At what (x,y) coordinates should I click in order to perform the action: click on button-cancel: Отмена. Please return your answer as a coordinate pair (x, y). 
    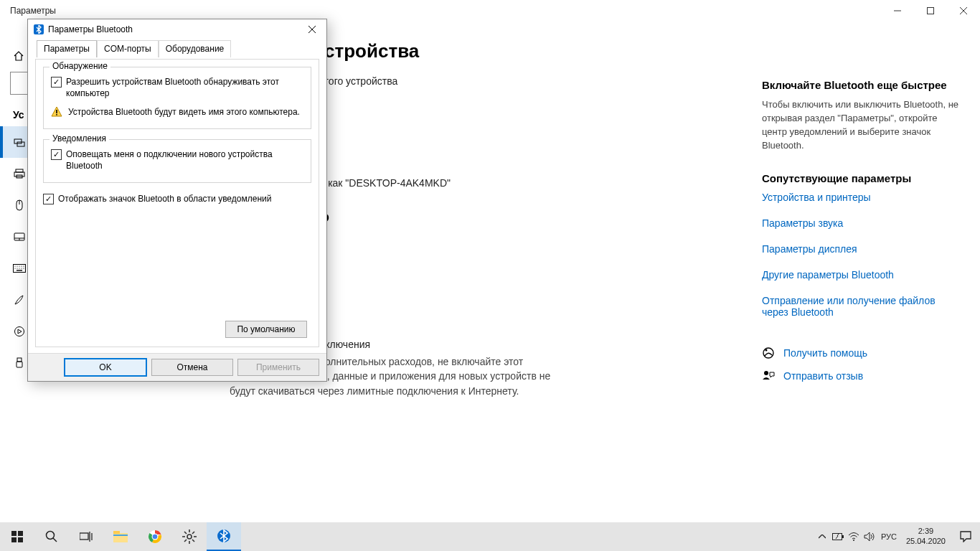
    Looking at the image, I should click on (192, 367).